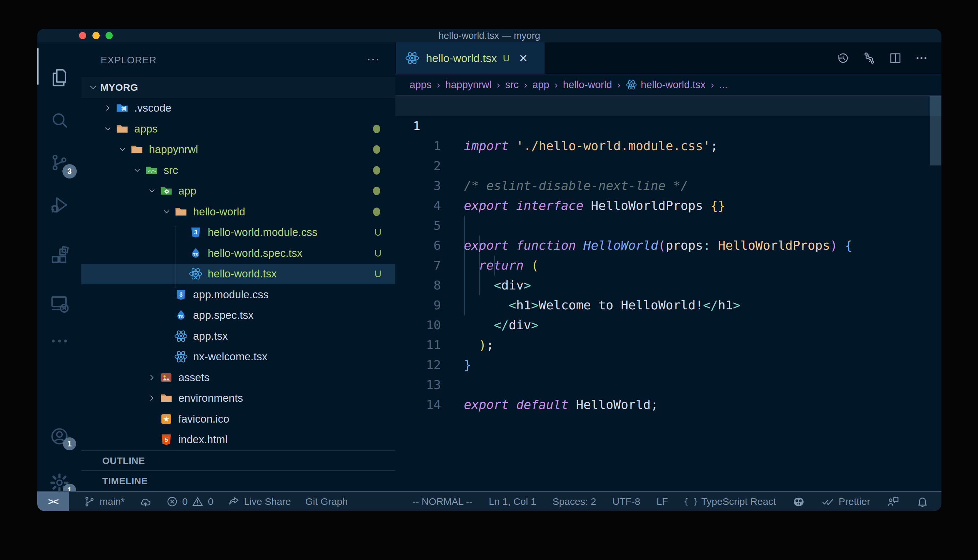 The height and width of the screenshot is (560, 978). Describe the element at coordinates (59, 205) in the screenshot. I see `activitybar-run-debug` at that location.